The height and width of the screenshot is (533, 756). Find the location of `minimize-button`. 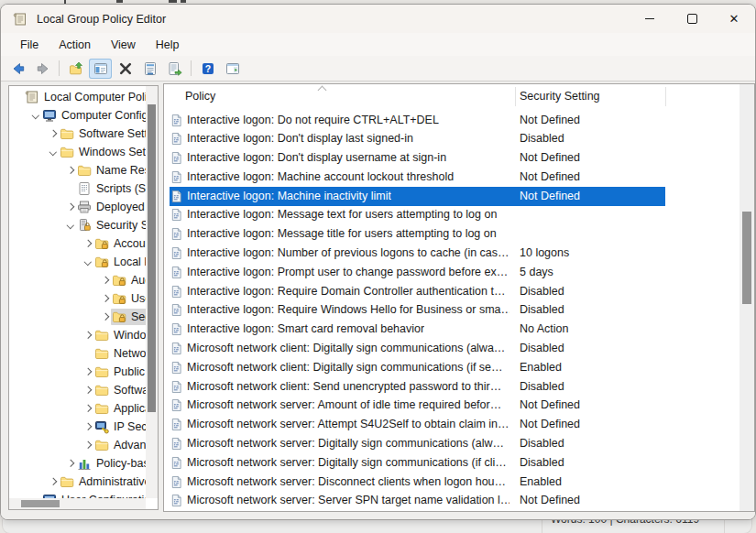

minimize-button is located at coordinates (650, 18).